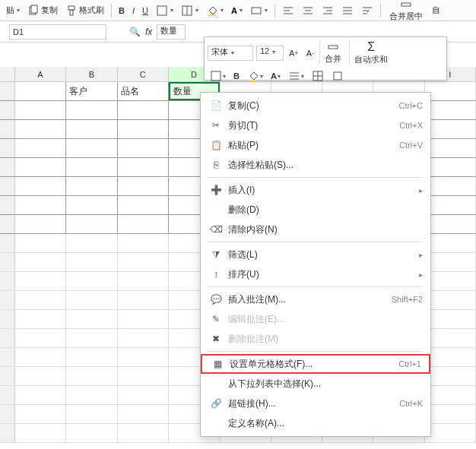 Image resolution: width=476 pixels, height=449 pixels. What do you see at coordinates (85, 11) in the screenshot?
I see `format-painter-button: 格式刷` at bounding box center [85, 11].